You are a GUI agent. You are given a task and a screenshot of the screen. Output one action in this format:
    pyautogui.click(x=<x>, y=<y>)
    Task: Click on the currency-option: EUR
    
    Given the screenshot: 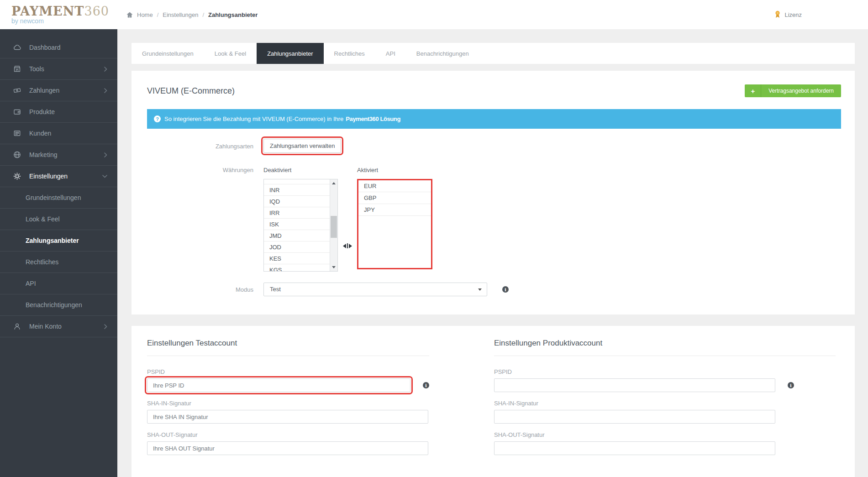 What is the action you would take?
    pyautogui.click(x=395, y=186)
    